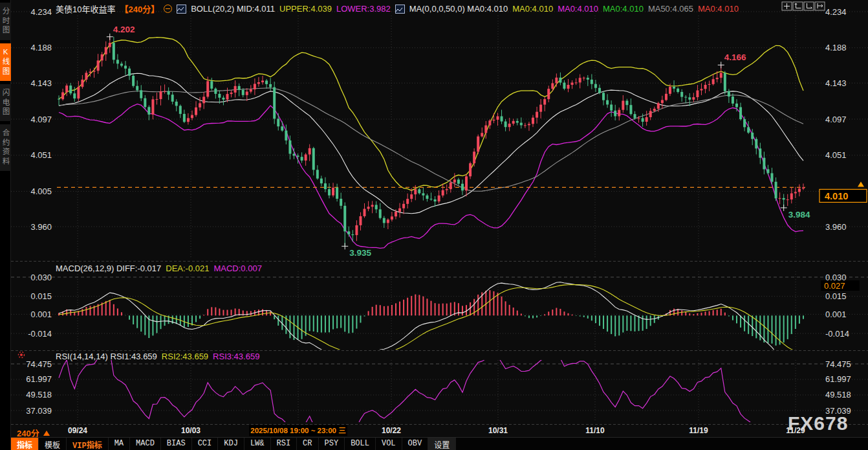 This screenshot has width=868, height=450. What do you see at coordinates (578, 9) in the screenshot?
I see `ma-value-magenta: MA0:4.010` at bounding box center [578, 9].